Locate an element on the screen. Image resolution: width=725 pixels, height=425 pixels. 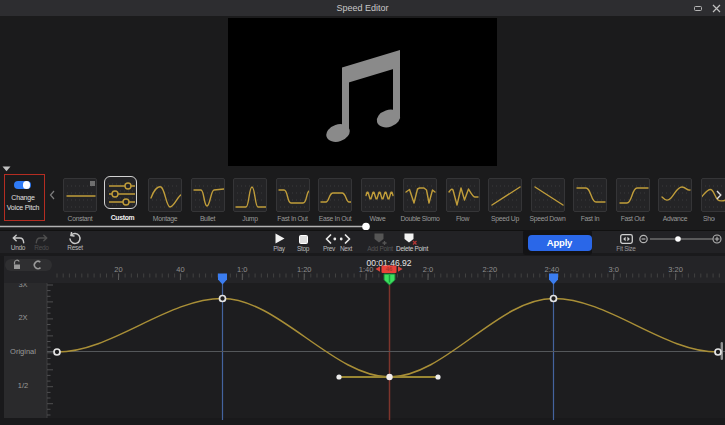
svg-text: 2:0 is located at coordinates (428, 270).